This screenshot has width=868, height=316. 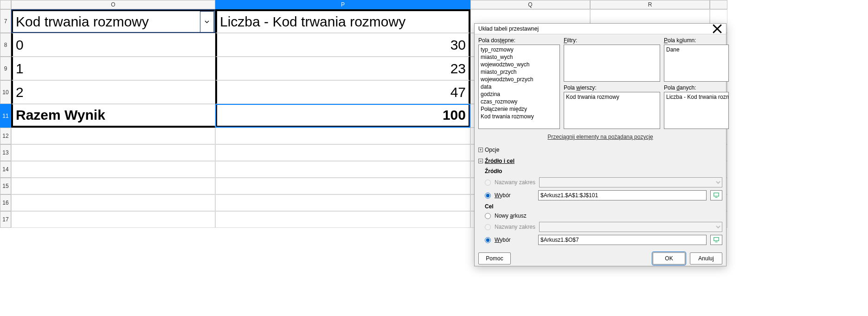 I want to click on row-header-14: 14, so click(x=6, y=169).